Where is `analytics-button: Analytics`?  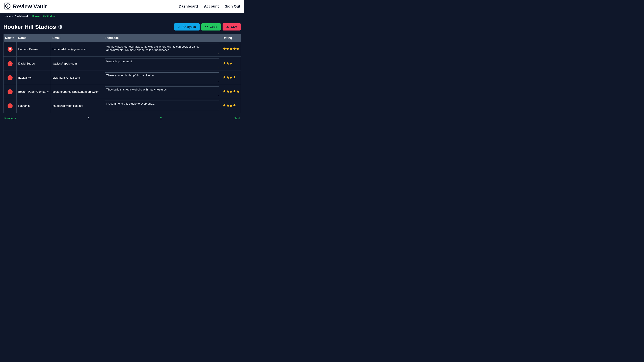 analytics-button: Analytics is located at coordinates (187, 27).